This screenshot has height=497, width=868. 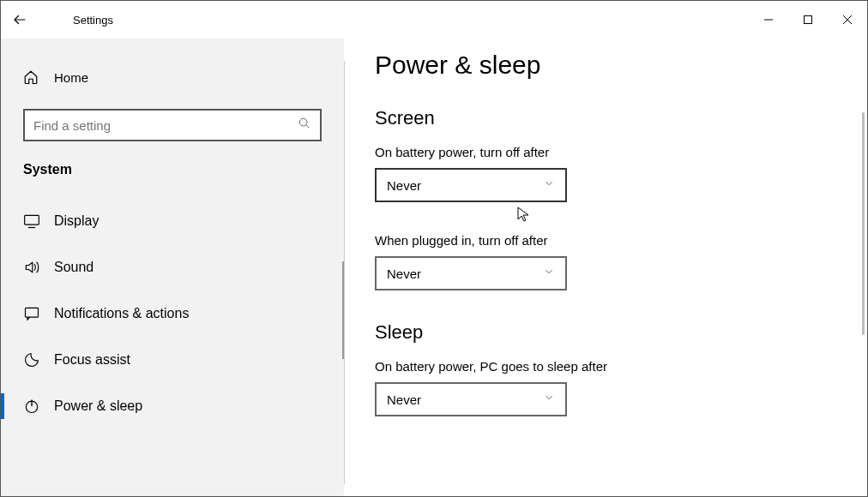 I want to click on sidebar-item-power-sleep: Power & sleep, so click(x=172, y=406).